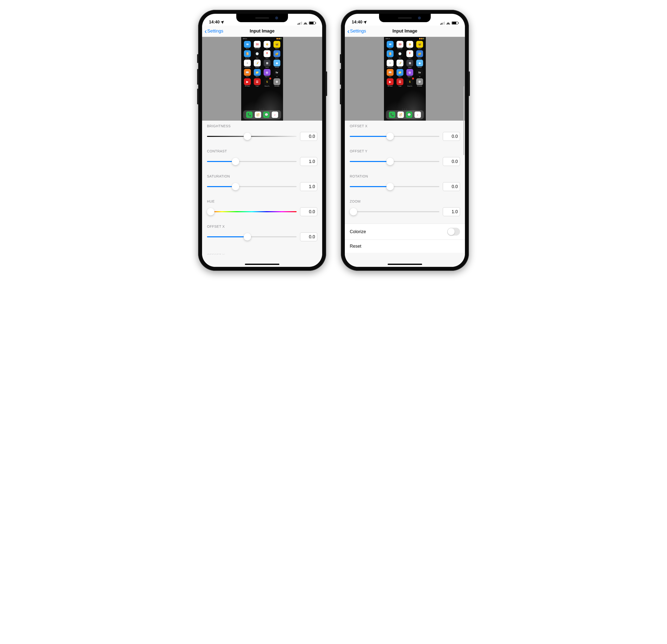 This screenshot has height=644, width=667. I want to click on device-right: 14:40 ➤ ‹ Settings Input Image 10:41 ➤📶 …, so click(405, 140).